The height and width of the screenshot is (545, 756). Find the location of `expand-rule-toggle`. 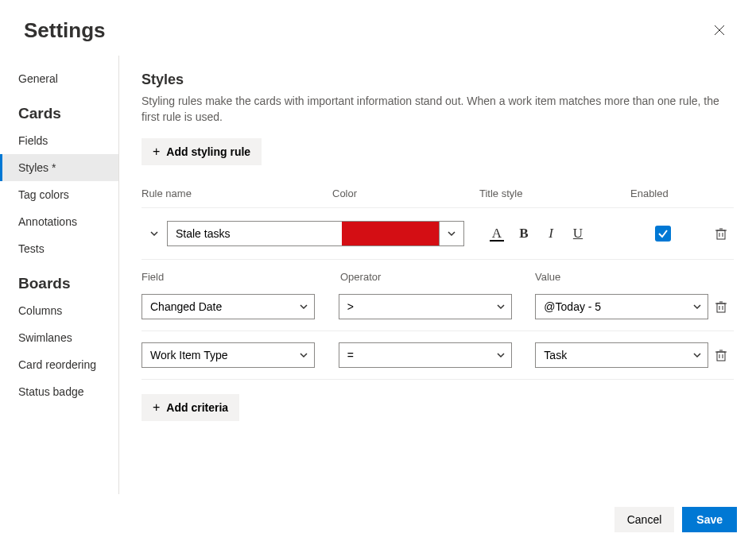

expand-rule-toggle is located at coordinates (154, 234).